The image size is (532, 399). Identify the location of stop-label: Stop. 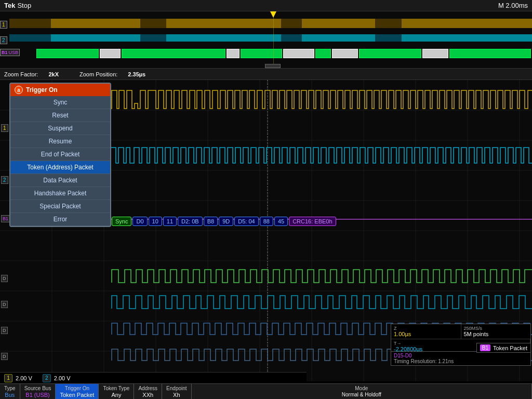
(24, 5).